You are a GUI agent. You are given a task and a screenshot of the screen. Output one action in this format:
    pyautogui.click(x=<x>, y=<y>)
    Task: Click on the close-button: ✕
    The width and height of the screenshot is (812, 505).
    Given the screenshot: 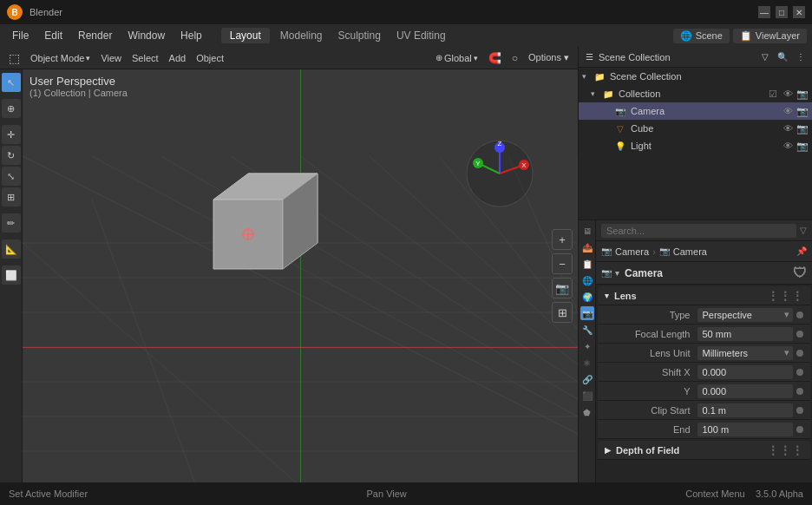 What is the action you would take?
    pyautogui.click(x=799, y=12)
    